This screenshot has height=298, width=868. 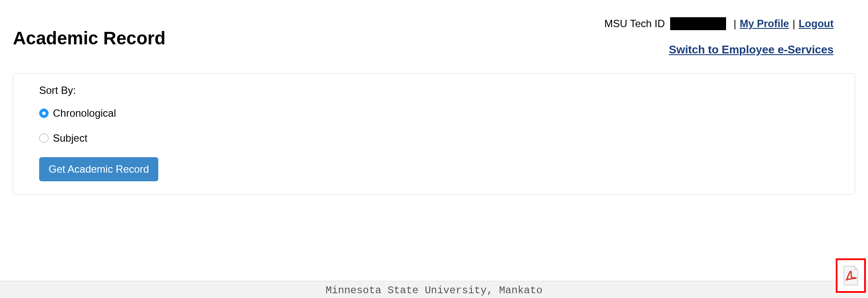 I want to click on pdf-download-button, so click(x=851, y=276).